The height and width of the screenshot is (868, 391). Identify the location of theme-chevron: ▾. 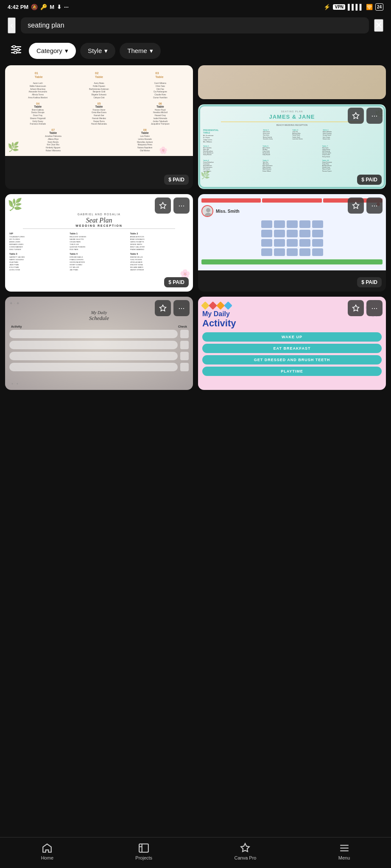
(151, 51).